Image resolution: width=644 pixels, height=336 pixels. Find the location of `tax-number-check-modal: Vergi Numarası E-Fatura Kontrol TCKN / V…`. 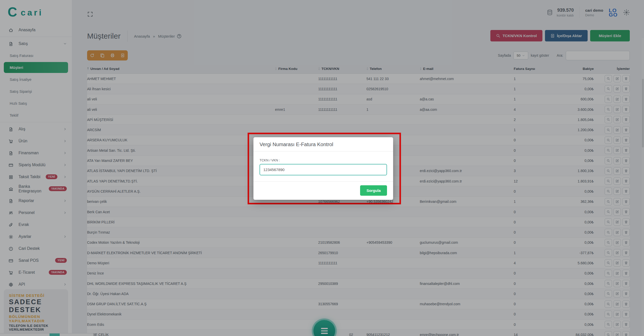

tax-number-check-modal: Vergi Numarası E-Fatura Kontrol TCKN / V… is located at coordinates (323, 169).